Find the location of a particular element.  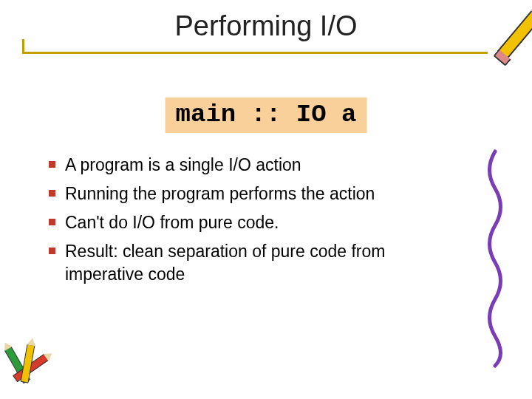

pencils-icon is located at coordinates (35, 368).